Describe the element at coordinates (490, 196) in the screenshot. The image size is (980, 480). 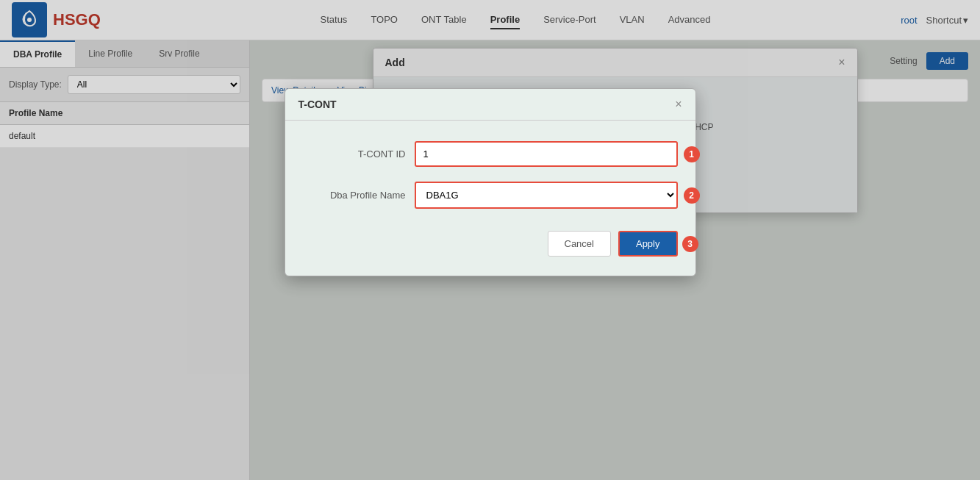
I see `dba-profile-name-row: Dba Profile Name DBA1G DBA512M DBA256M 2` at that location.